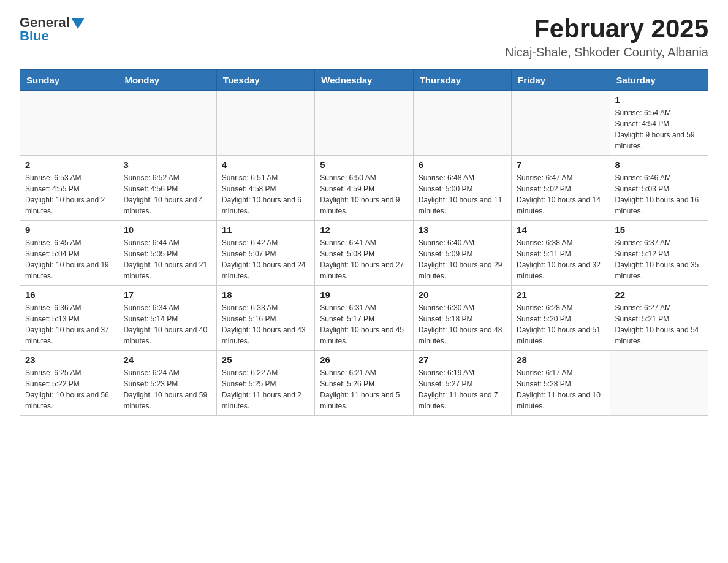 This screenshot has width=728, height=563. What do you see at coordinates (364, 229) in the screenshot?
I see `day-number: 12` at bounding box center [364, 229].